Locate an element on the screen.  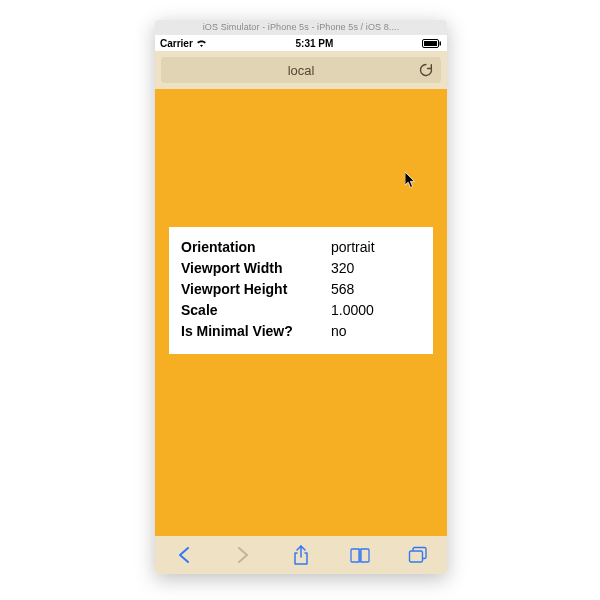
label-scale: Scale is located at coordinates (256, 310).